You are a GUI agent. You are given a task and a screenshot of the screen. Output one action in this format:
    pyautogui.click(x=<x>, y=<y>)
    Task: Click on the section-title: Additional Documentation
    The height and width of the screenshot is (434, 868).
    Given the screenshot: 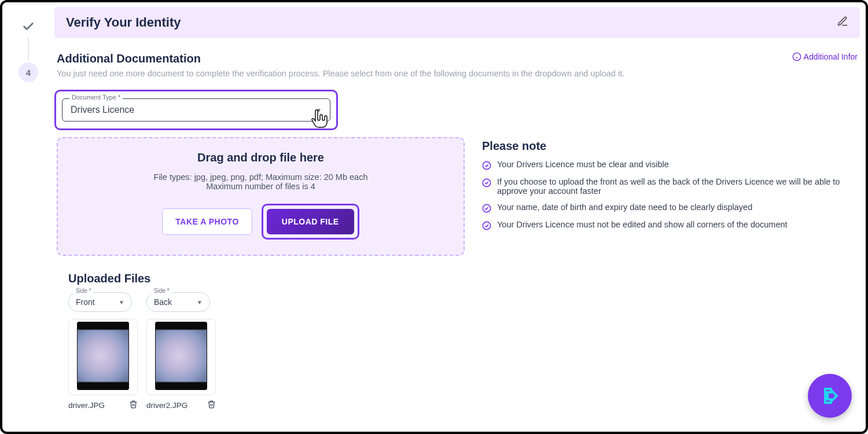 What is the action you would take?
    pyautogui.click(x=340, y=59)
    